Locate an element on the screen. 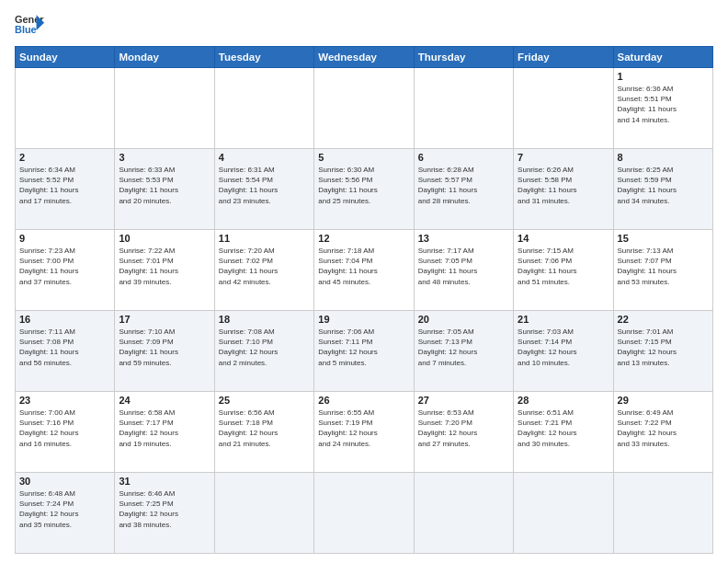 The image size is (728, 563). day-info: Sunrise: 6:36 AM Sunset: 5:51 PM Dayligh… is located at coordinates (664, 105).